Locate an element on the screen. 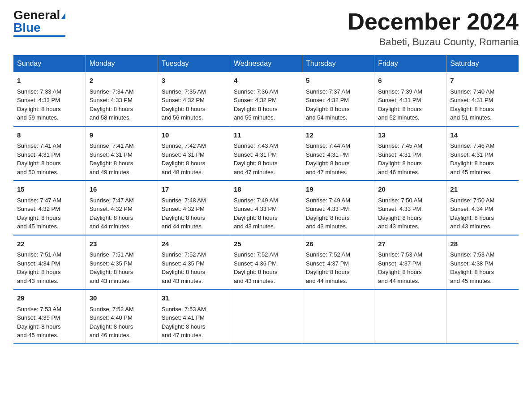  calendar-cell: 6Sunrise: 7:39 AMSunset: 4:31 PMDaylight… is located at coordinates (410, 99).